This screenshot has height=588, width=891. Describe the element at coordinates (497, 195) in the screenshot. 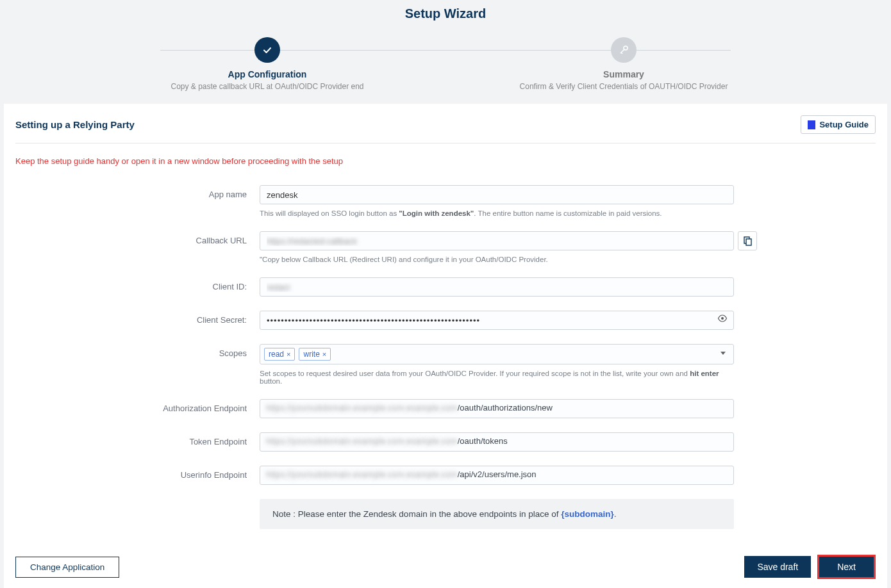

I see `app-name-input` at that location.